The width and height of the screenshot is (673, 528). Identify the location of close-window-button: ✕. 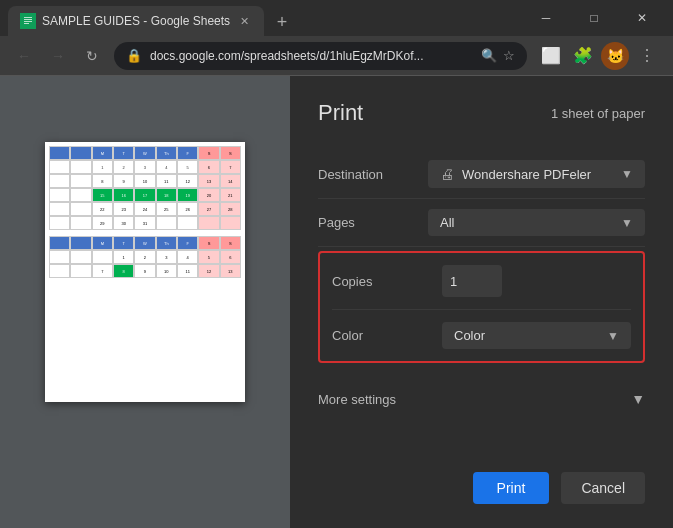
(642, 18).